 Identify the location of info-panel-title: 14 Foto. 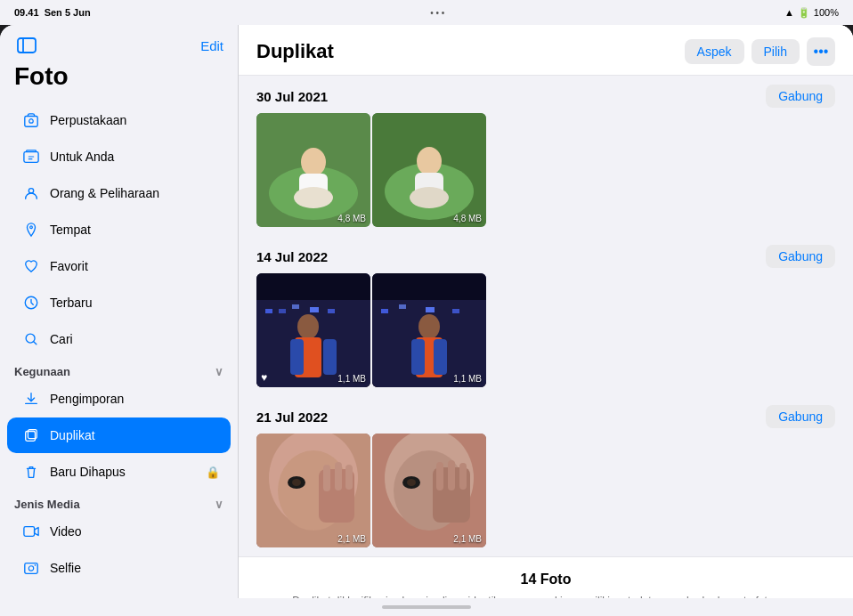
(546, 580).